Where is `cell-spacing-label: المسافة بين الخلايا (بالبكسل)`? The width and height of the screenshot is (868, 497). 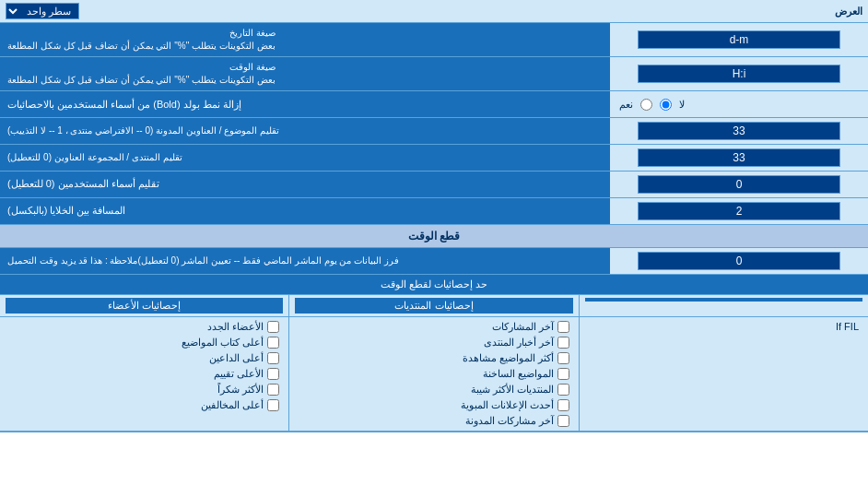 cell-spacing-label: المسافة بين الخلايا (بالبكسل) is located at coordinates (305, 211).